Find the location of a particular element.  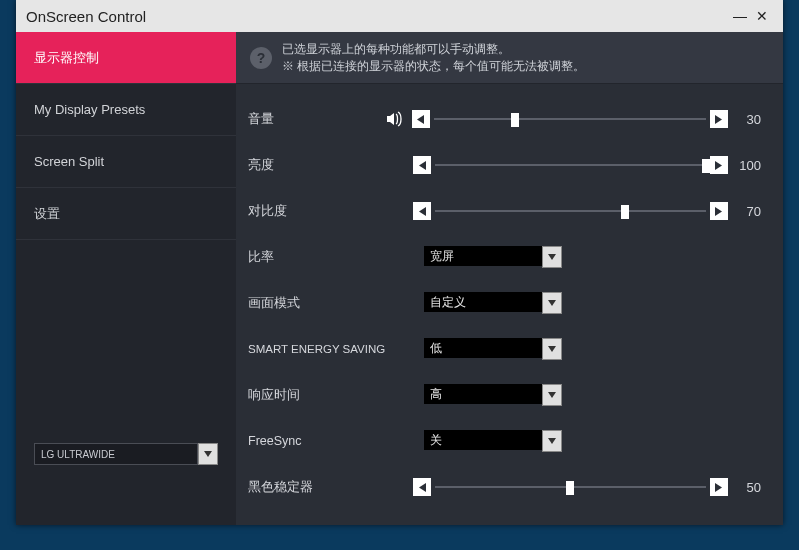

dropdown-response-time: 高 is located at coordinates (493, 395).